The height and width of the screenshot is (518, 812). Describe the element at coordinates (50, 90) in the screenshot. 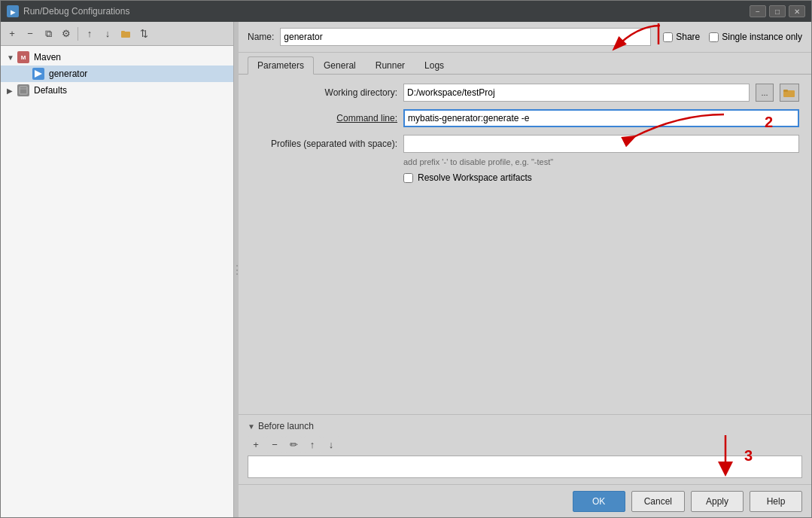

I see `tree-label-defaults: Defaults` at that location.